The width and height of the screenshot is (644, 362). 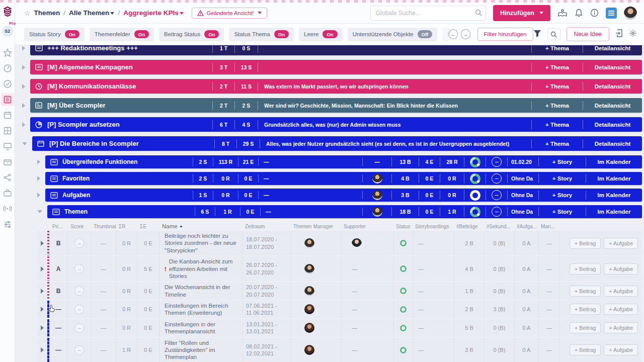 I want to click on story-group-bar: Themen 6 S 1 R 0 E — 18 B 0 E 1 R – Ohne…, so click(x=345, y=212).